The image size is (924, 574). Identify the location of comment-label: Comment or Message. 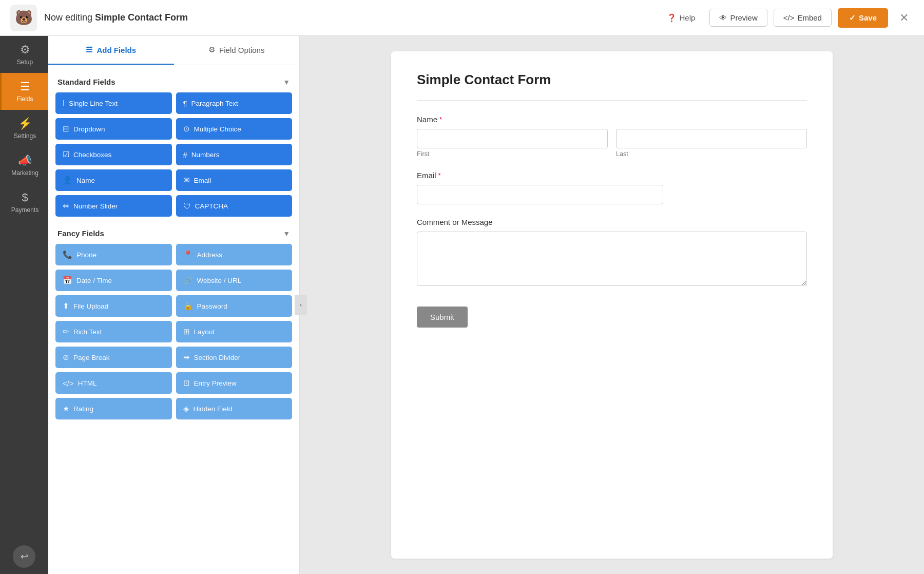
(612, 222).